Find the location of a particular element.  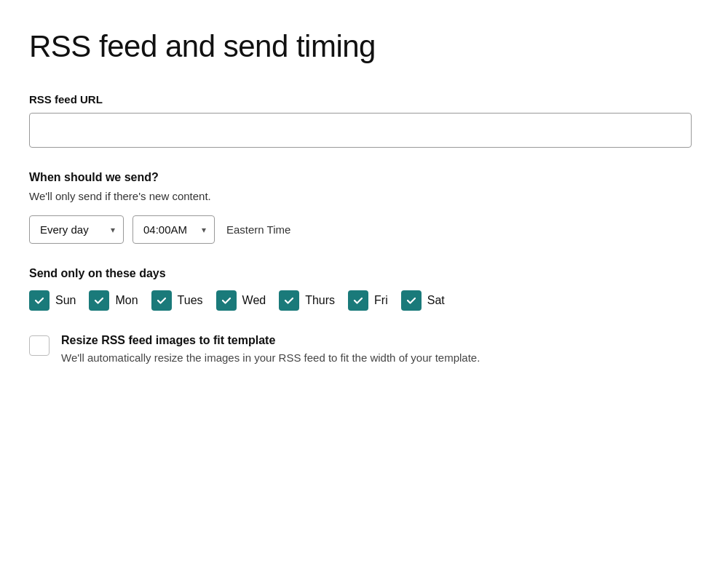

day-item-tues: Tues is located at coordinates (178, 301).